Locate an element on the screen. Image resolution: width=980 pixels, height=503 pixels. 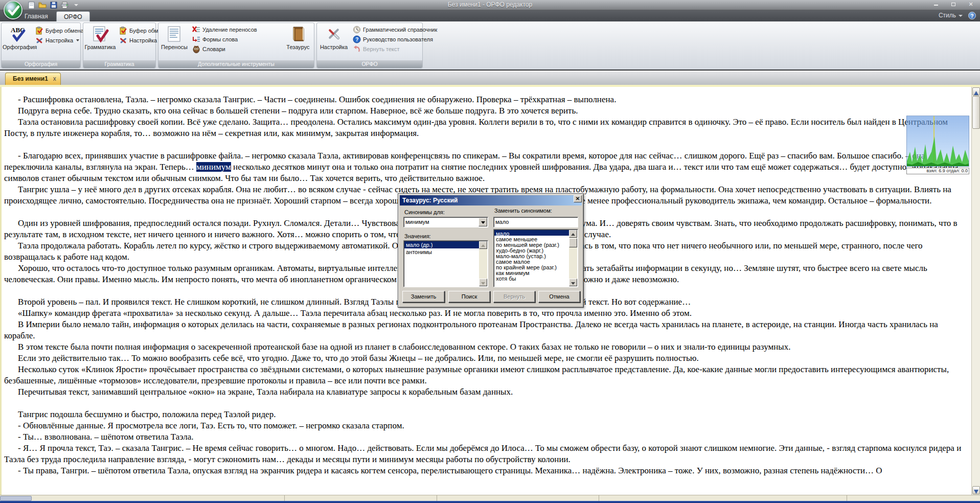
open-folder-icon is located at coordinates (42, 5).